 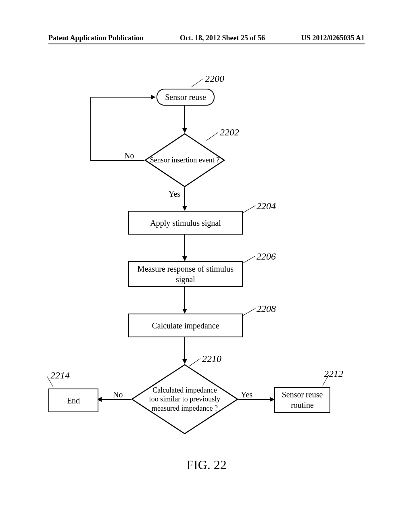 I want to click on d1-no-h1, so click(x=117, y=160).